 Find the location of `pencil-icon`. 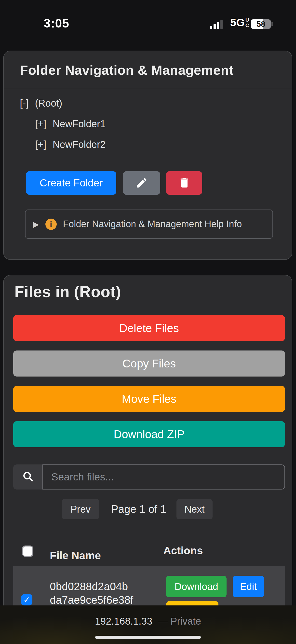

pencil-icon is located at coordinates (141, 183).